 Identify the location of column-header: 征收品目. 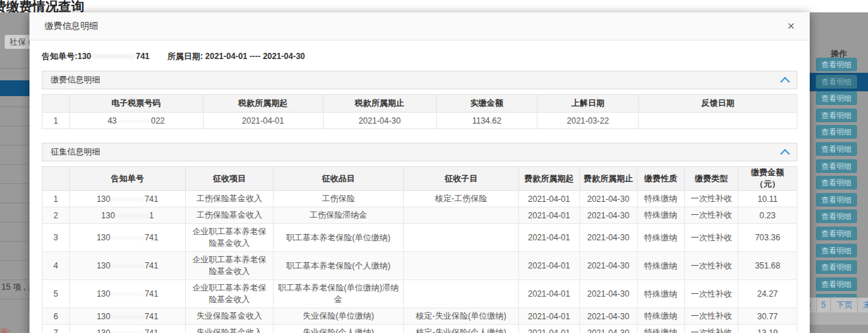
(338, 179).